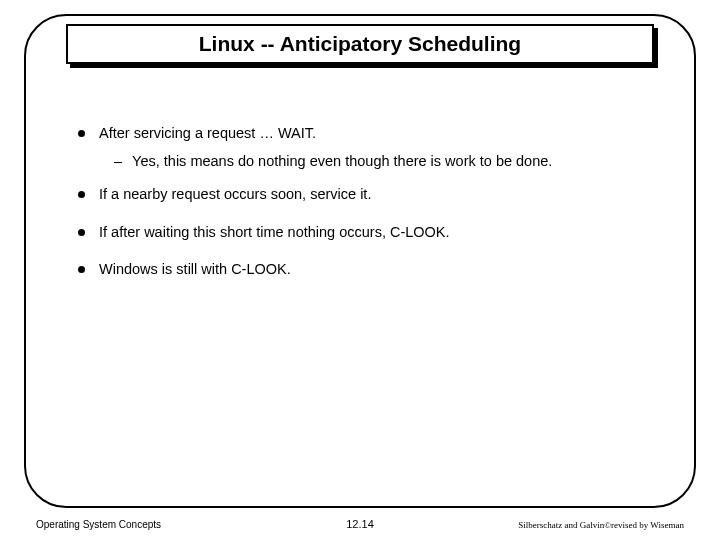  Describe the element at coordinates (360, 524) in the screenshot. I see `footer-page-number: 12.14` at that location.